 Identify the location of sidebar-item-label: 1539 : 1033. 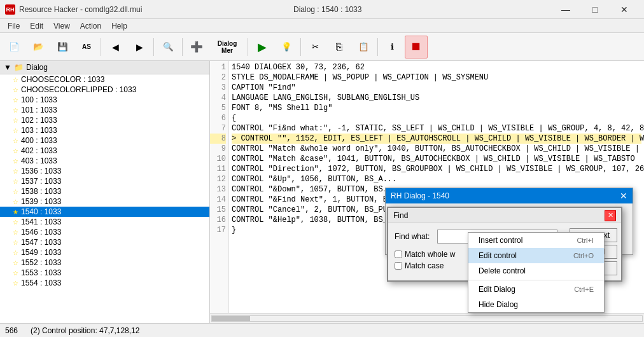
(41, 202).